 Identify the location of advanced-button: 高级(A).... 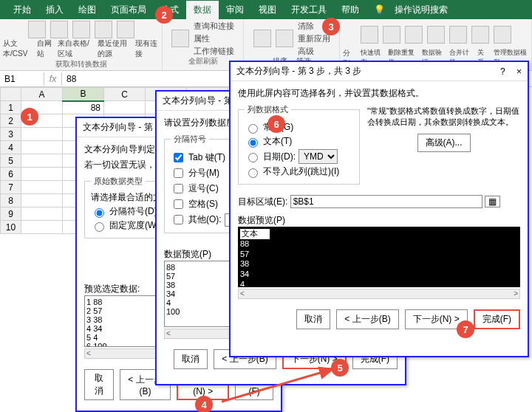
(444, 143).